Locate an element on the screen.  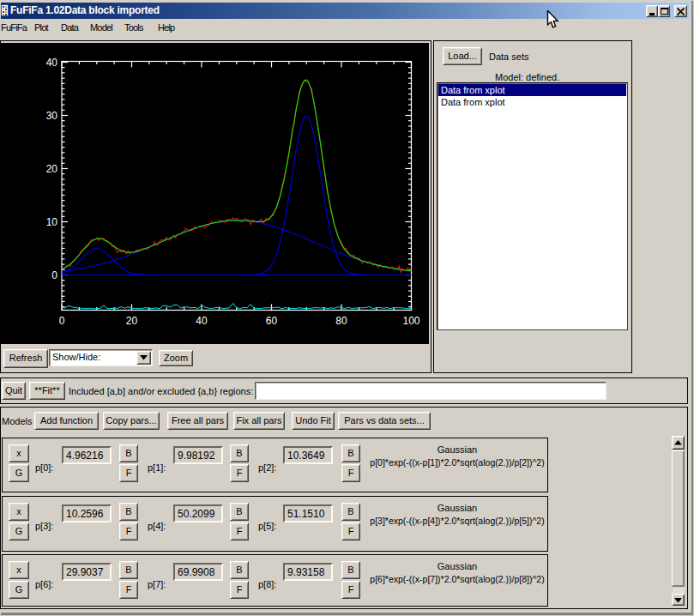
svg-text: 10 is located at coordinates (52, 222).